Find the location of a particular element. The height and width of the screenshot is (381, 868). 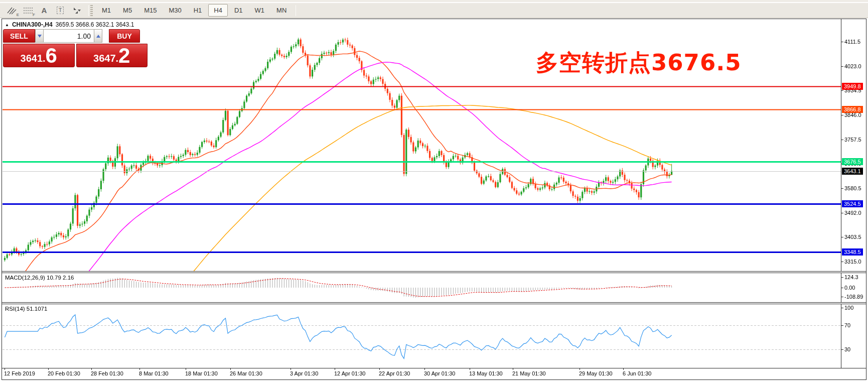

date-axis-border is located at coordinates (434, 368).